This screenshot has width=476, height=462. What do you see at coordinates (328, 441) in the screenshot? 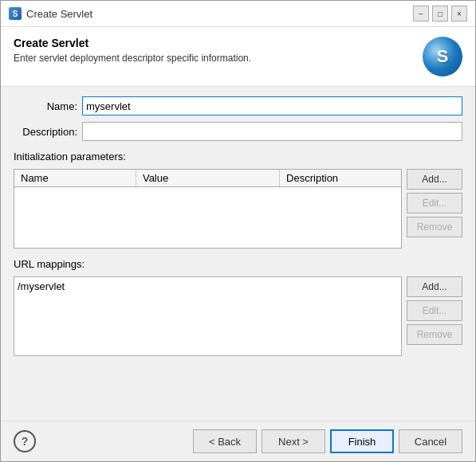
I see `footer-actions: < Back Next > Finish Cancel` at bounding box center [328, 441].